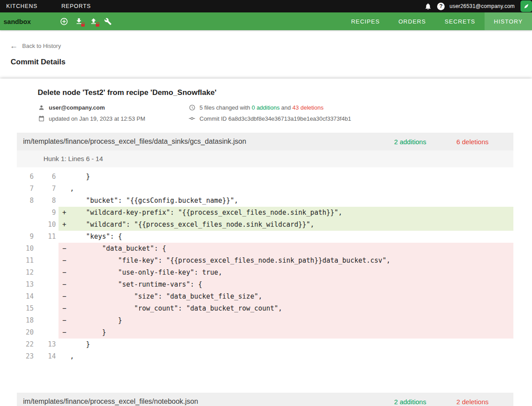 The height and width of the screenshot is (406, 532). I want to click on code-text: "wildcard-key-prefix": "{{process_excel_…, so click(292, 213).